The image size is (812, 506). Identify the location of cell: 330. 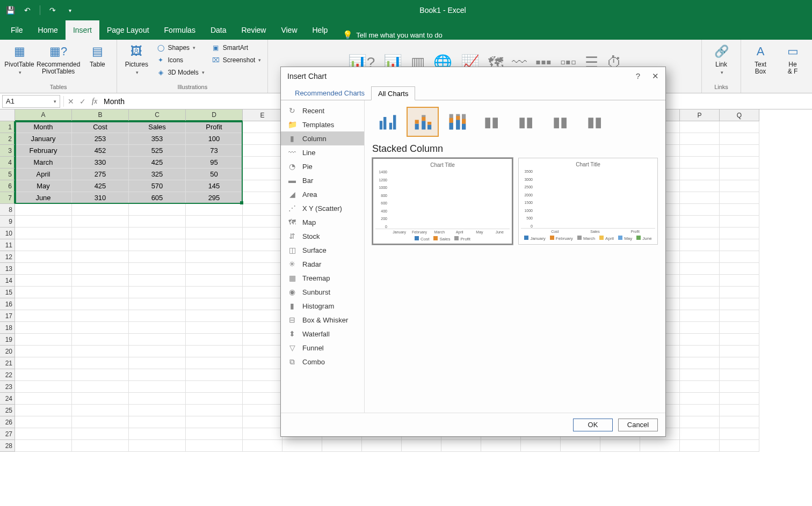
(100, 163).